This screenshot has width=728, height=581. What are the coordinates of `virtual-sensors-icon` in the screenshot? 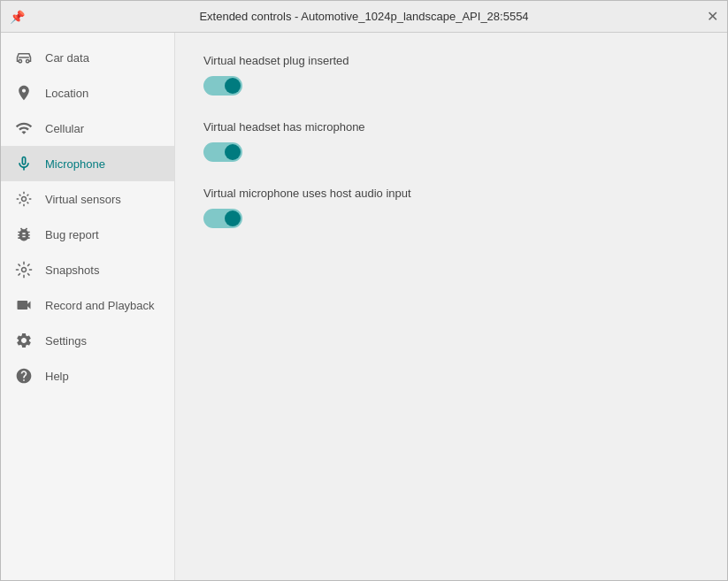 It's located at (24, 199).